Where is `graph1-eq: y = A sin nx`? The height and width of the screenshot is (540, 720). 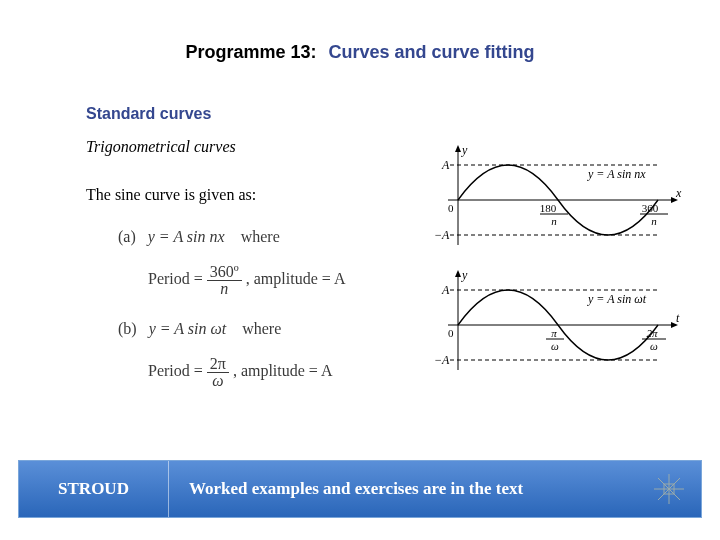
graph1-eq: y = A sin nx is located at coordinates (616, 174).